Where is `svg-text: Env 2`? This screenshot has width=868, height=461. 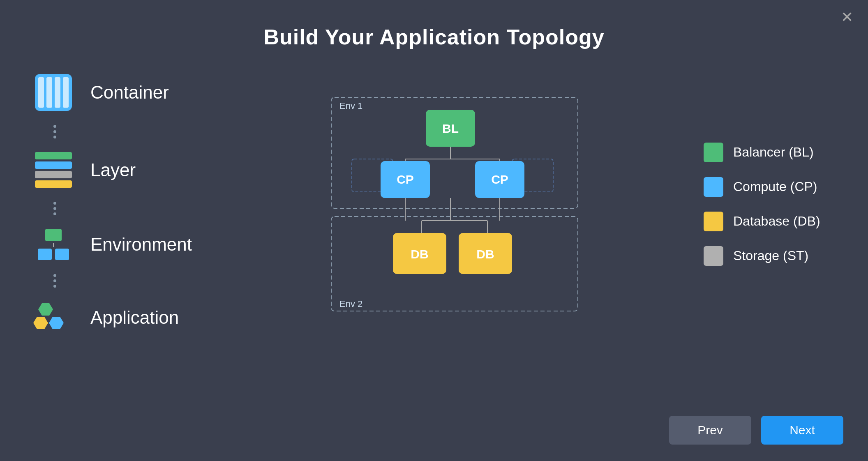 svg-text: Env 2 is located at coordinates (351, 304).